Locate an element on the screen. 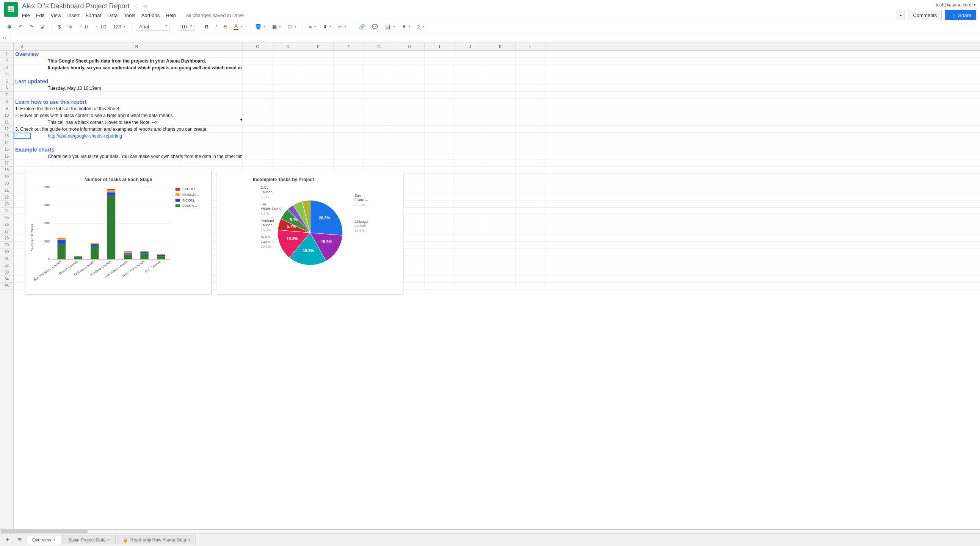 This screenshot has height=546, width=980. share-button: 👥 Share is located at coordinates (960, 15).